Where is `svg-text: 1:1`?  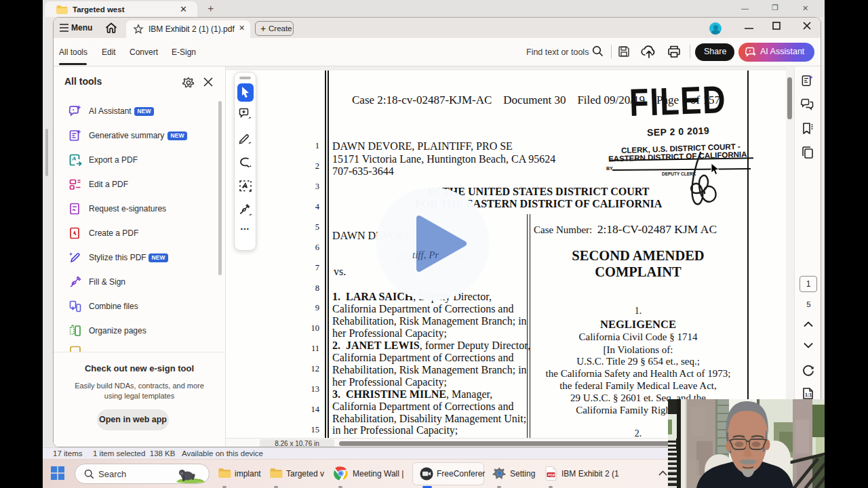 svg-text: 1:1 is located at coordinates (808, 394).